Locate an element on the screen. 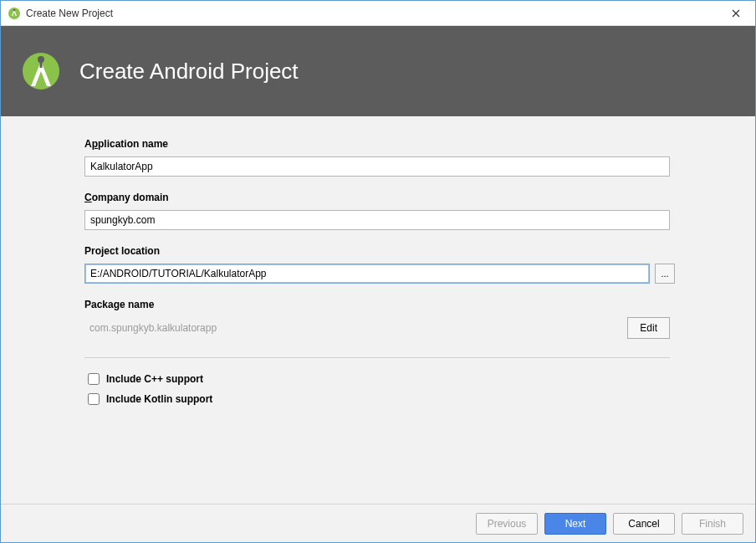 The image size is (756, 543). banner-heading: Create Android Project is located at coordinates (189, 72).